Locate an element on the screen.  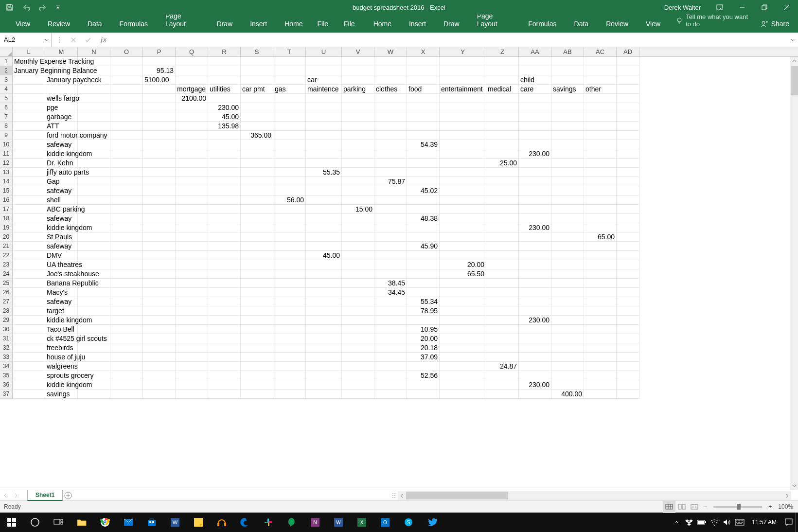
cell-V26 is located at coordinates (358, 293).